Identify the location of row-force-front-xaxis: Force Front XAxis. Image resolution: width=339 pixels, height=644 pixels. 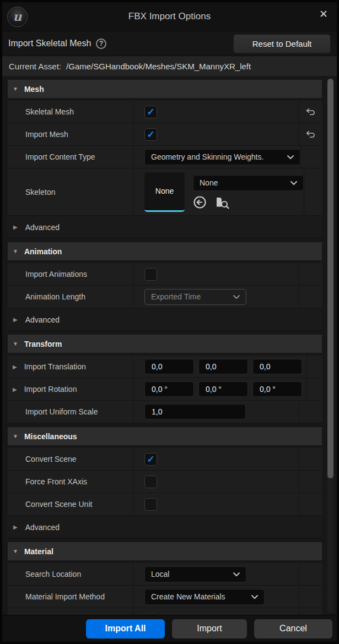
(165, 482).